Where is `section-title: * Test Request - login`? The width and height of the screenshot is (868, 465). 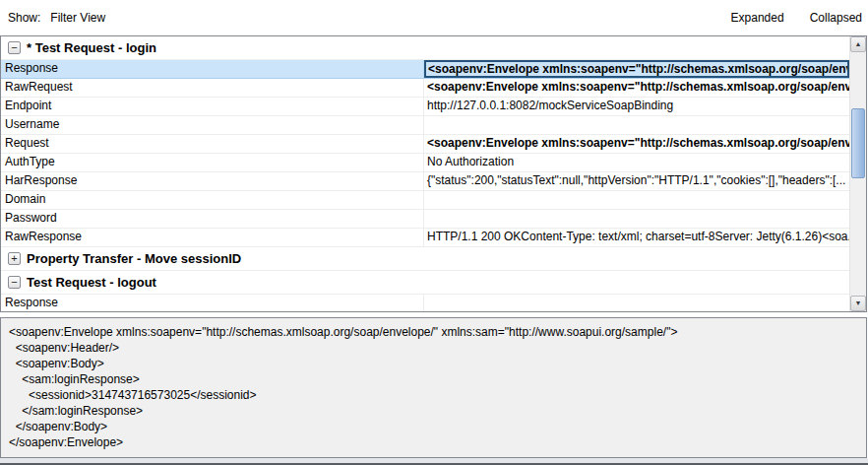
section-title: * Test Request - login is located at coordinates (92, 47).